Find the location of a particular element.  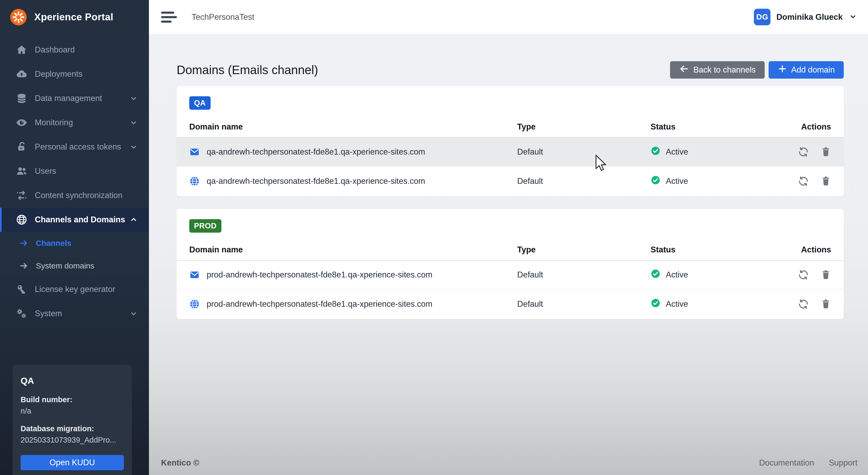

envelope-icon is located at coordinates (195, 152).